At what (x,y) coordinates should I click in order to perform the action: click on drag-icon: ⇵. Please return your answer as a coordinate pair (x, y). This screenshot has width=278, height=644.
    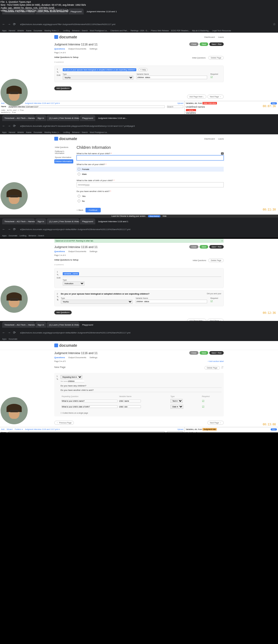
    Looking at the image, I should click on (222, 367).